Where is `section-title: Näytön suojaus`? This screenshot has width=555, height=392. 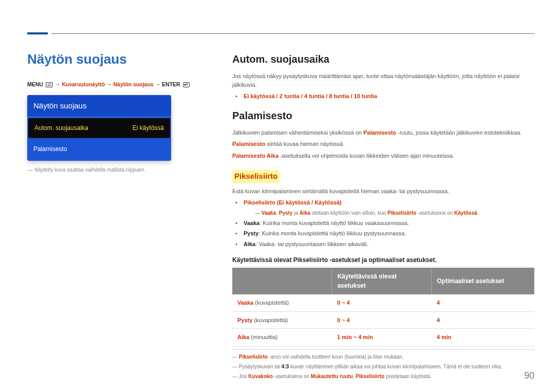
section-title: Näytön suojaus is located at coordinates (112, 60).